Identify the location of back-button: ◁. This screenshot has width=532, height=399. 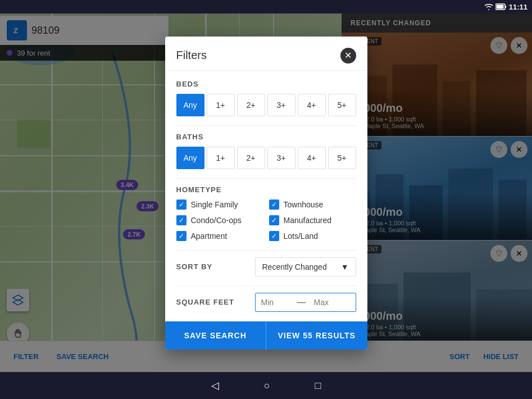
(215, 386).